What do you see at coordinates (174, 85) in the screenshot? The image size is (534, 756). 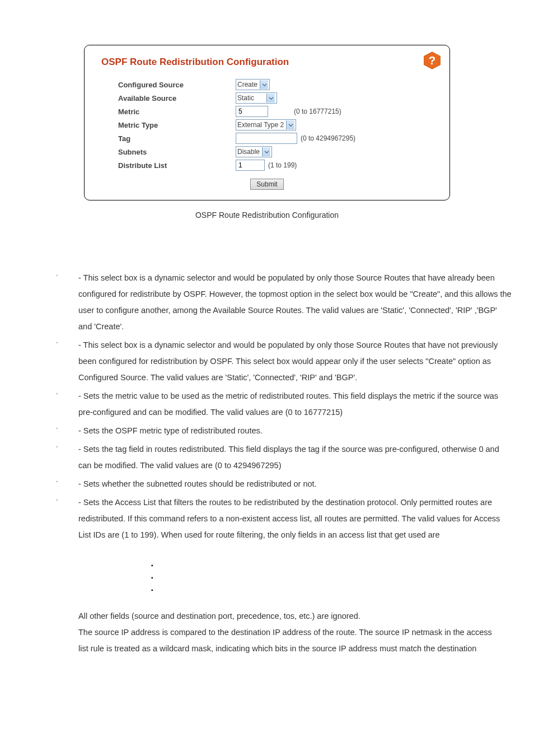 I see `label-configured-source: Configured Source` at bounding box center [174, 85].